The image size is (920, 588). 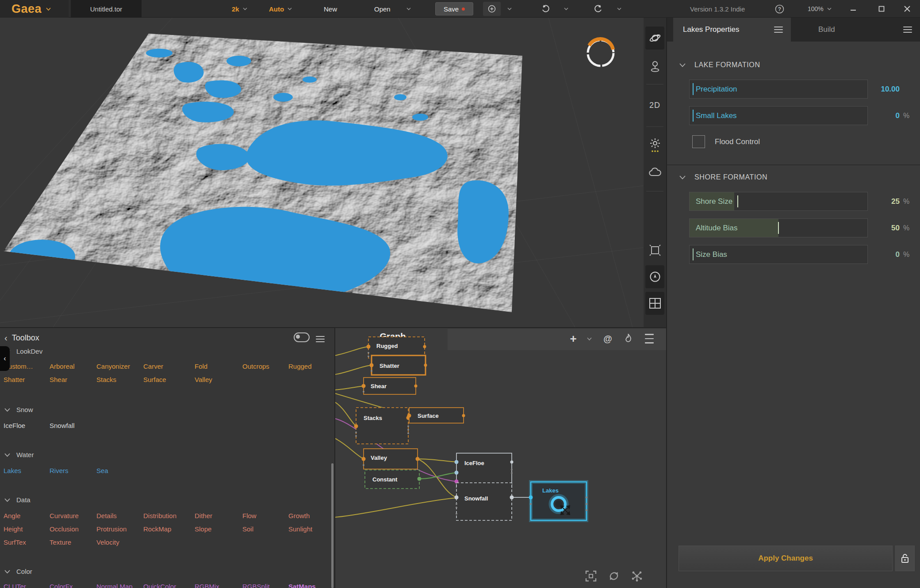 I want to click on frame-region-button, so click(x=655, y=250).